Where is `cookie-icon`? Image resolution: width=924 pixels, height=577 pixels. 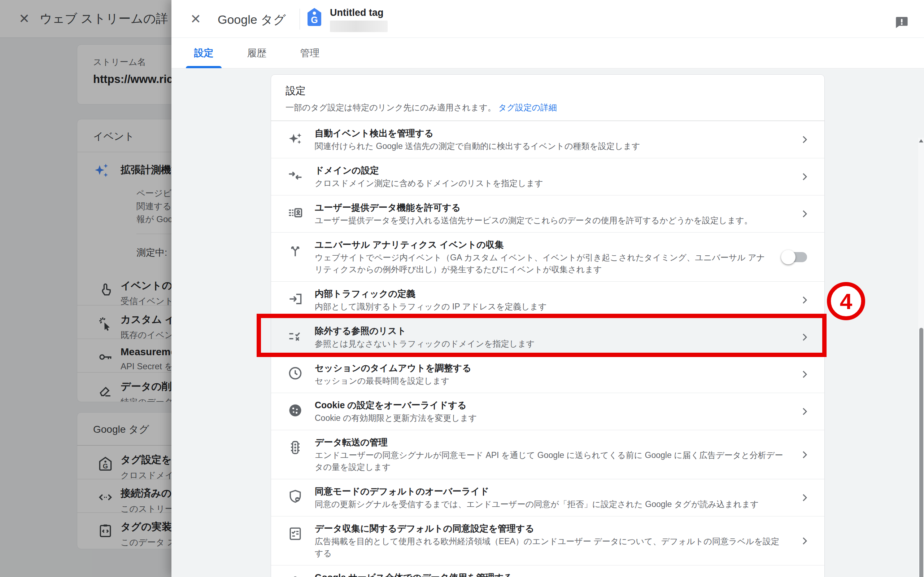 cookie-icon is located at coordinates (296, 411).